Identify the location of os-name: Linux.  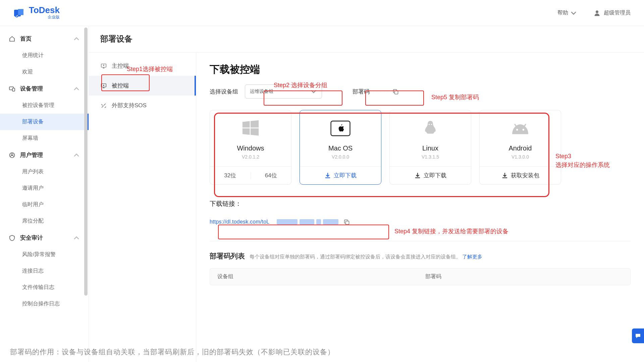
(430, 148).